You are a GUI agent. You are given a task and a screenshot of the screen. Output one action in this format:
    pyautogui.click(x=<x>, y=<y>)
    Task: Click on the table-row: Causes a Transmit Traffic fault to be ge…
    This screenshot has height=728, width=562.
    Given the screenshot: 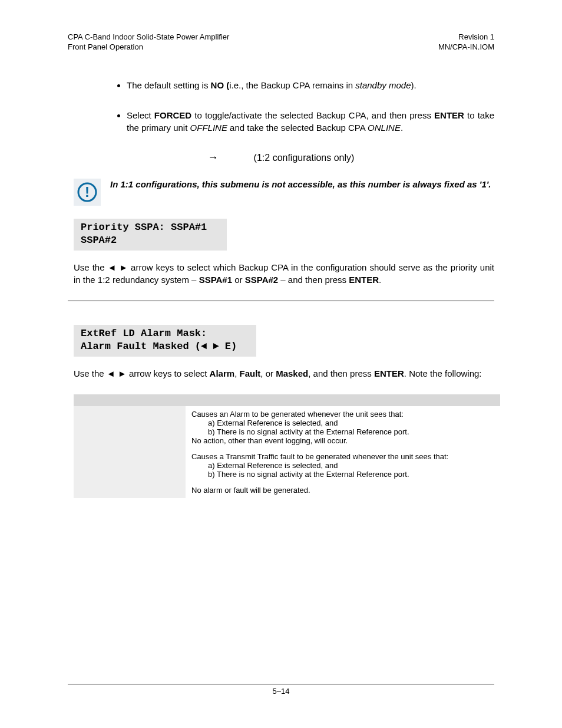 What is the action you would take?
    pyautogui.click(x=287, y=466)
    